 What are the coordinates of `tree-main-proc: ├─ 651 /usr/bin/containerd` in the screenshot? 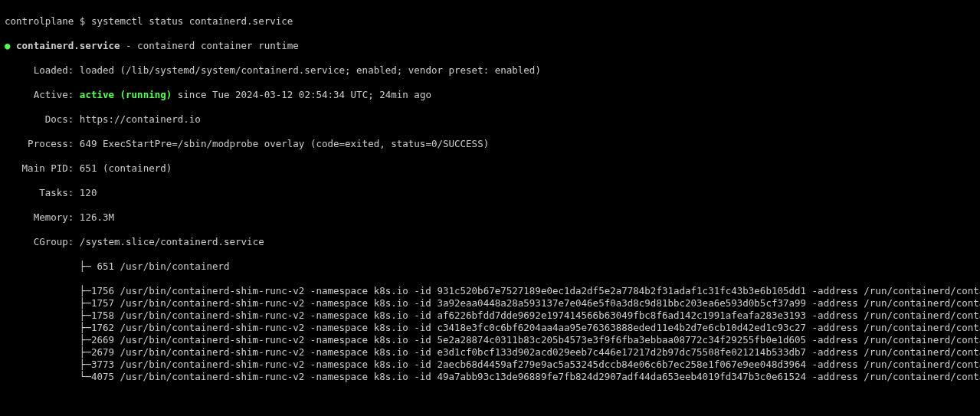 It's located at (155, 267).